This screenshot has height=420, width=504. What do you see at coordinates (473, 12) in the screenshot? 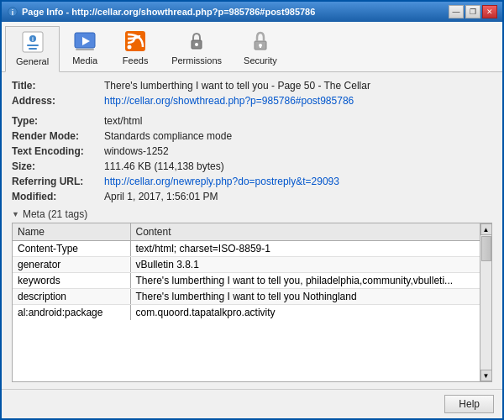
I see `title-bar-buttons: — ❐ ✕` at bounding box center [473, 12].